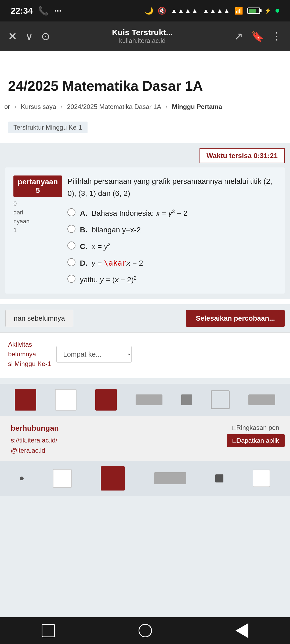 The height and width of the screenshot is (644, 290). I want to click on activity-label-3: si Minggu Ke-1, so click(30, 364).